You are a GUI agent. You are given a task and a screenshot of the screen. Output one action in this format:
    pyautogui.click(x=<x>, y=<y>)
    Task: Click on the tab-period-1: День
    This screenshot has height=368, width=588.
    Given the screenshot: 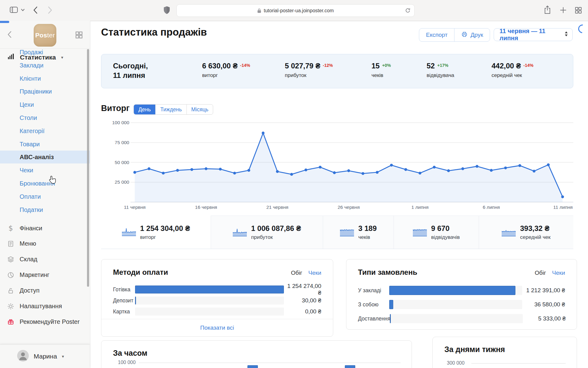 What is the action you would take?
    pyautogui.click(x=145, y=109)
    